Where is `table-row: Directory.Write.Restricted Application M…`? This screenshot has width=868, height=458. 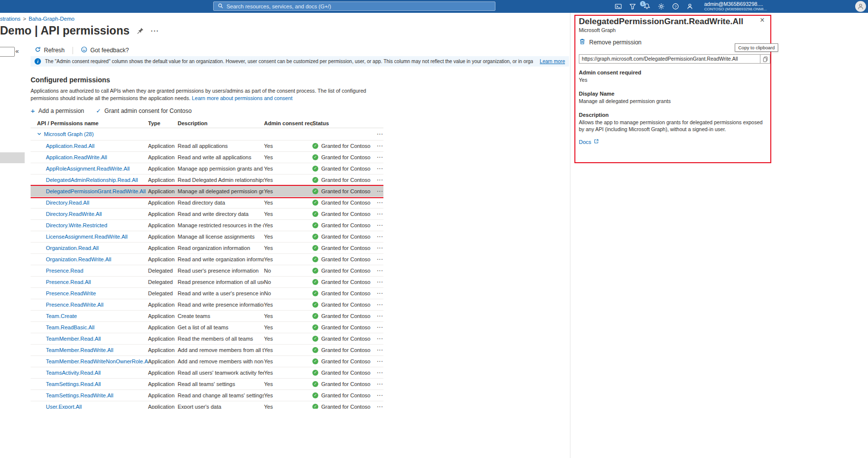
table-row: Directory.Write.Restricted Application M… is located at coordinates (207, 226).